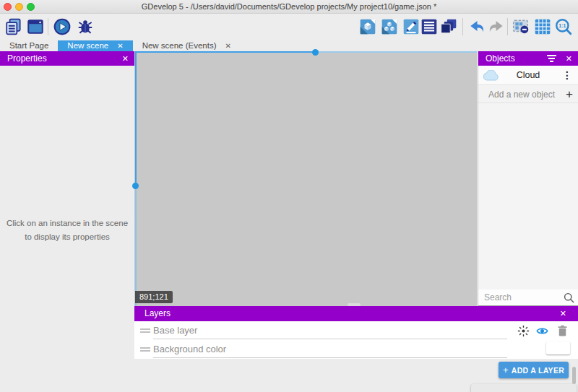  What do you see at coordinates (524, 388) in the screenshot?
I see `add-lighting-layer-button: +ADD LIGHTING LAYER` at bounding box center [524, 388].